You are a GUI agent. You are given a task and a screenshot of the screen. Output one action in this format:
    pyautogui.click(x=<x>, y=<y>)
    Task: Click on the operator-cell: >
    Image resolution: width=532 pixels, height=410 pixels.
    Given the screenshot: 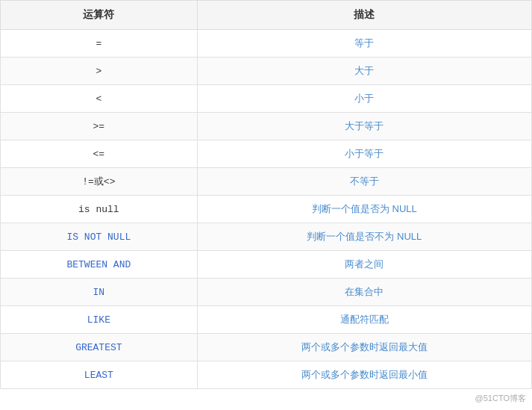 What is the action you would take?
    pyautogui.click(x=99, y=72)
    